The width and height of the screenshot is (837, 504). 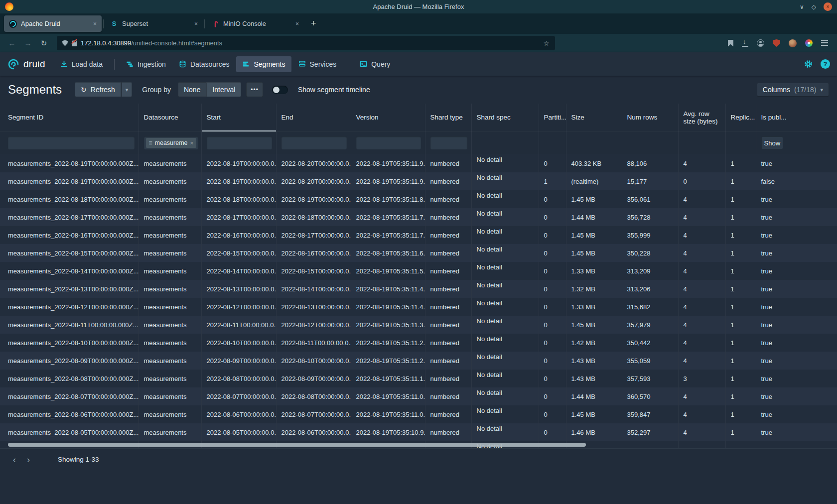 I want to click on help-icon: ?, so click(x=825, y=64).